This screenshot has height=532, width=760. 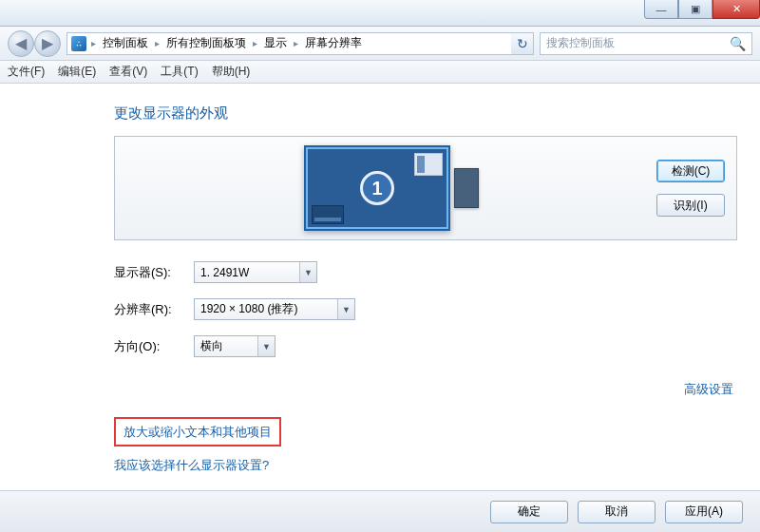 What do you see at coordinates (704, 512) in the screenshot?
I see `apply-button: 应用(A)` at bounding box center [704, 512].